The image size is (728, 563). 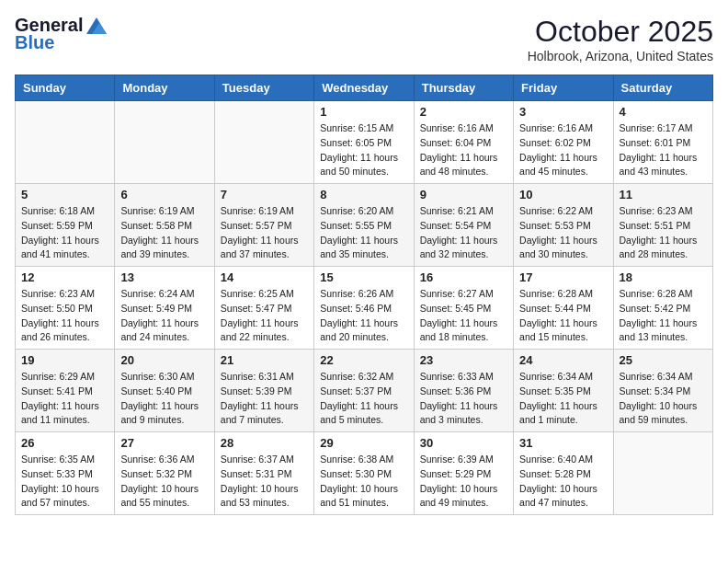 What do you see at coordinates (563, 278) in the screenshot?
I see `day-number: 17` at bounding box center [563, 278].